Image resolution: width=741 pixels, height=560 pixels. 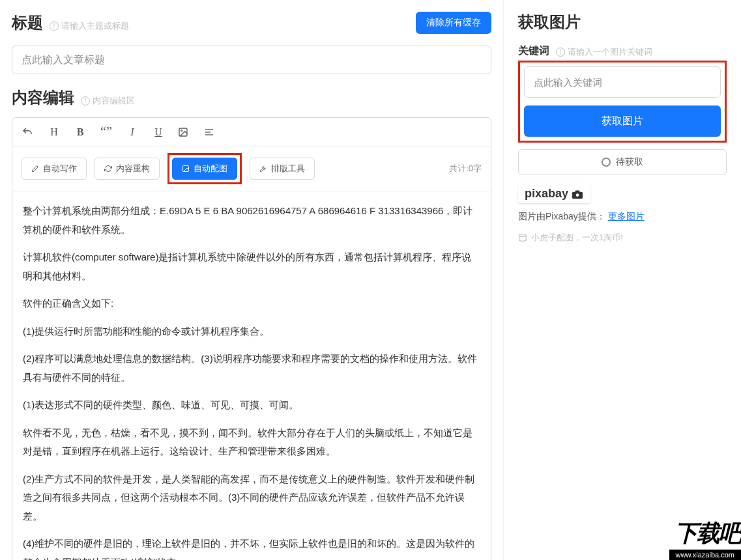 What do you see at coordinates (252, 443) in the screenshot?
I see `content-paragraph: 软件看不见，无色，枯燥，看不见，摸不到，闻不到。软件大部分存在于人们的头脑或纸上…` at bounding box center [252, 443].